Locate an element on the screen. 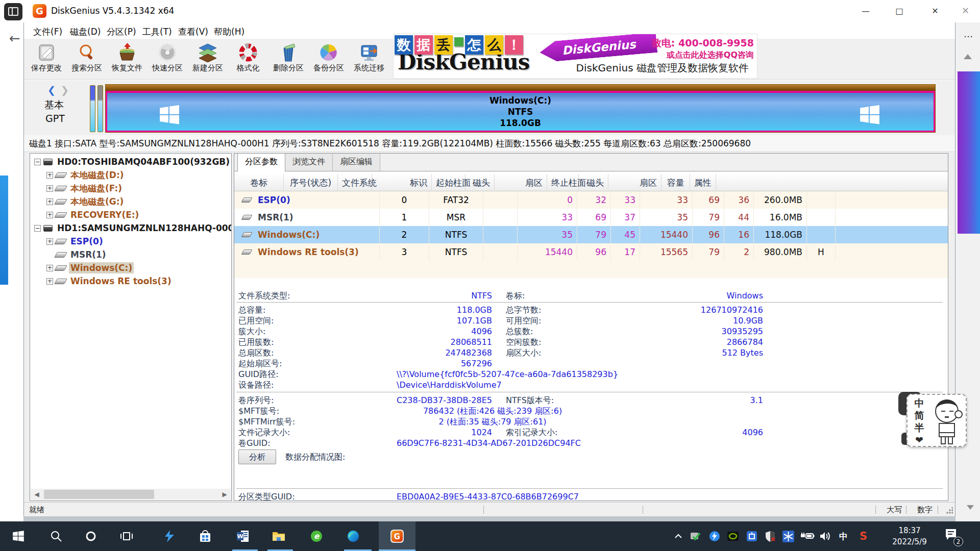 Image resolution: width=980 pixels, height=551 pixels. menu-partition: 分区(P) is located at coordinates (121, 32).